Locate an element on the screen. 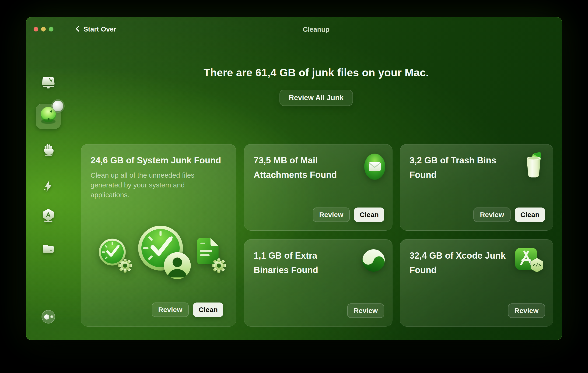 This screenshot has width=588, height=373. card-xcode-junk: 32,4 GB of Xcode Junk Found Review is located at coordinates (477, 283).